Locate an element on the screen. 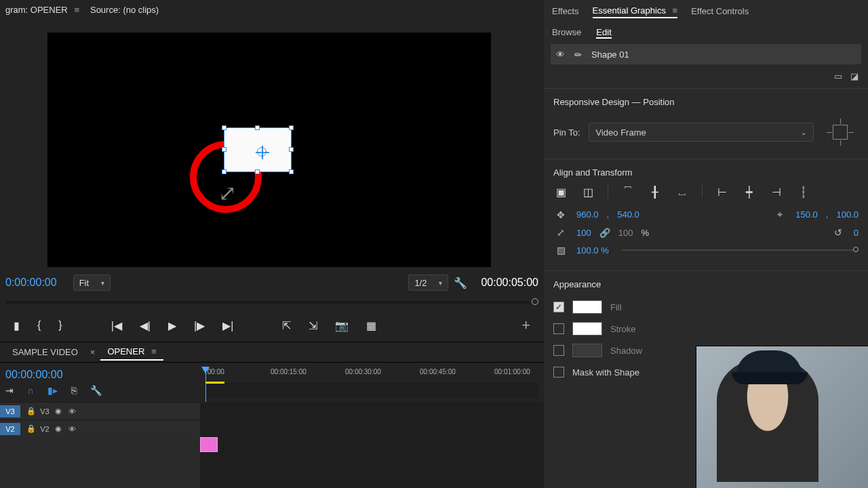  rotation-value: 0 is located at coordinates (856, 233).